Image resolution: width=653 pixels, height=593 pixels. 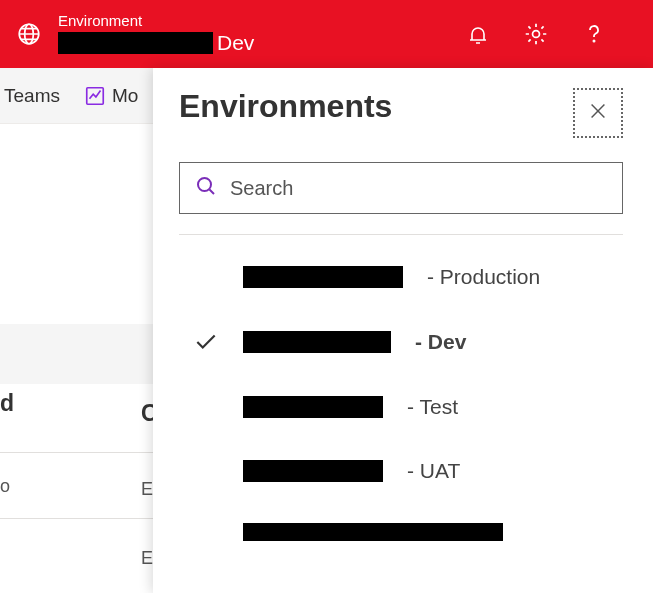 What do you see at coordinates (206, 188) in the screenshot?
I see `search-icon` at bounding box center [206, 188].